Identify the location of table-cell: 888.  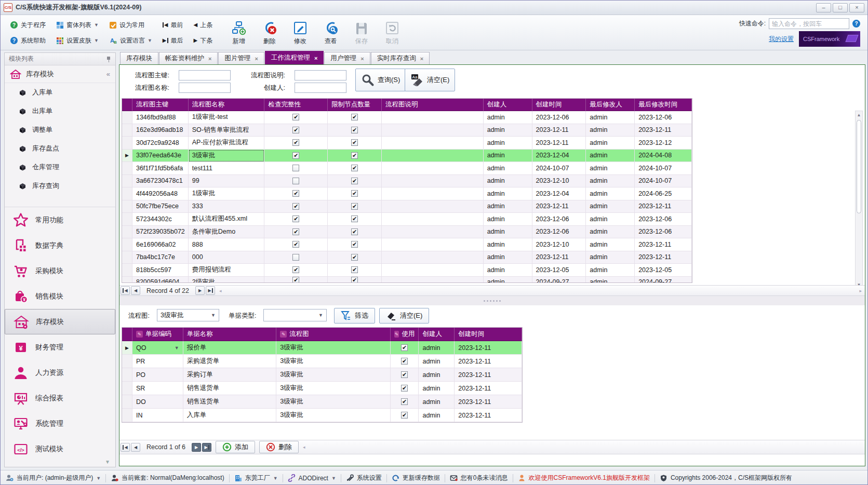
(226, 245).